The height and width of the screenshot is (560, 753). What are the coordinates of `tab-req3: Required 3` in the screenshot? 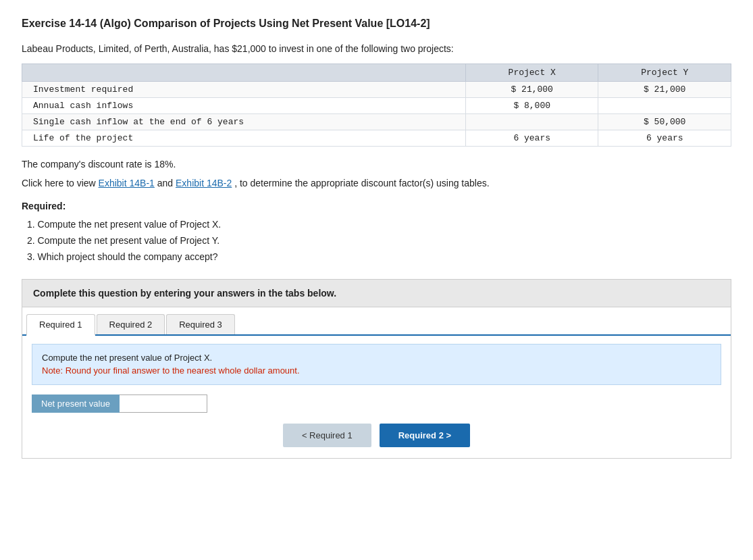 It's located at (201, 324).